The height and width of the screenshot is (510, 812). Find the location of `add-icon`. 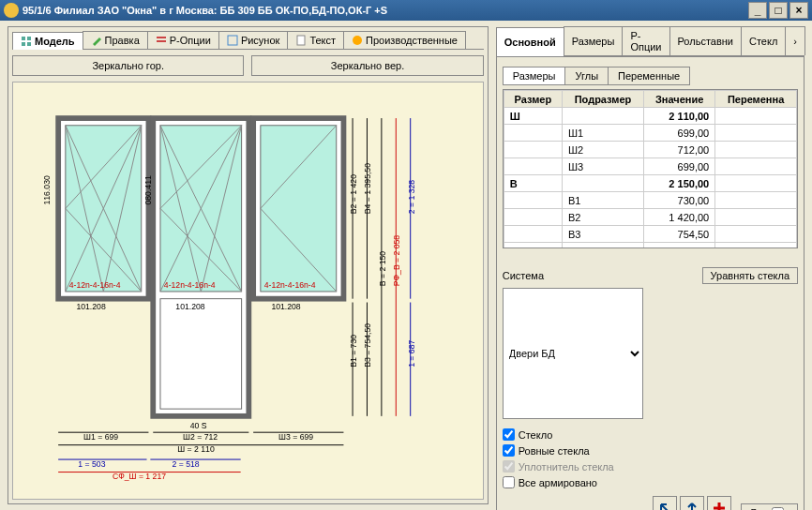

add-icon is located at coordinates (719, 502).